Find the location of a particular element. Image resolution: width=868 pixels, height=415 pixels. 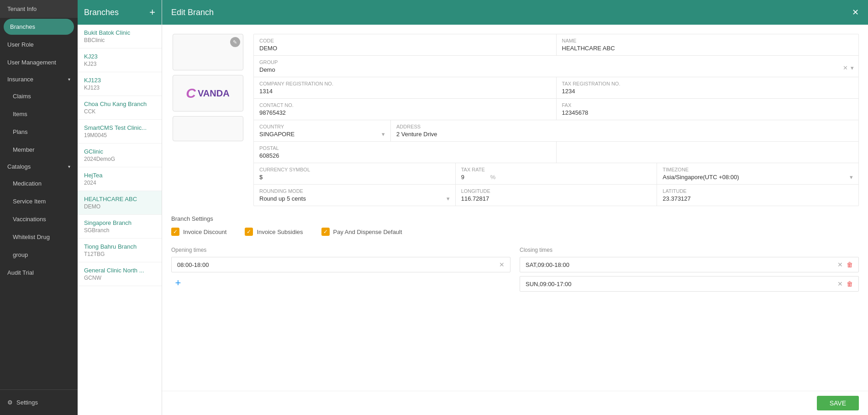

sidebar-item-catalogs: Catalogs ▾ is located at coordinates (39, 166).